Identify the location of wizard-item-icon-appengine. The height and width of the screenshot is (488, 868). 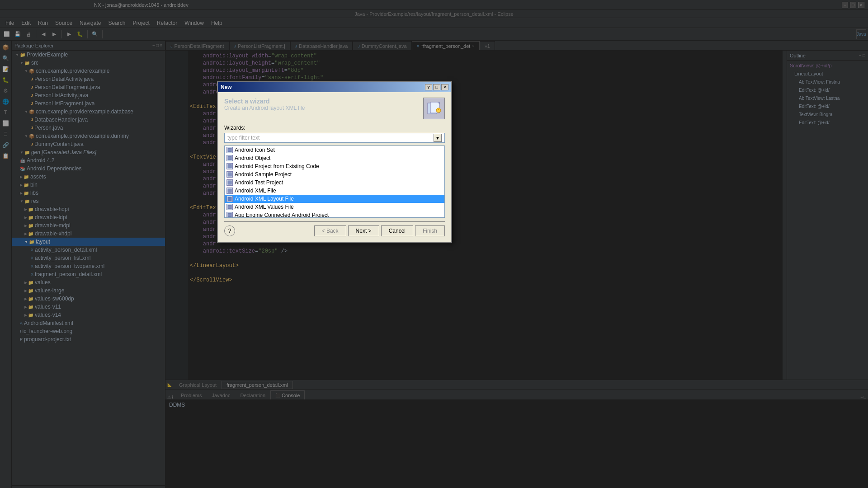
(230, 215).